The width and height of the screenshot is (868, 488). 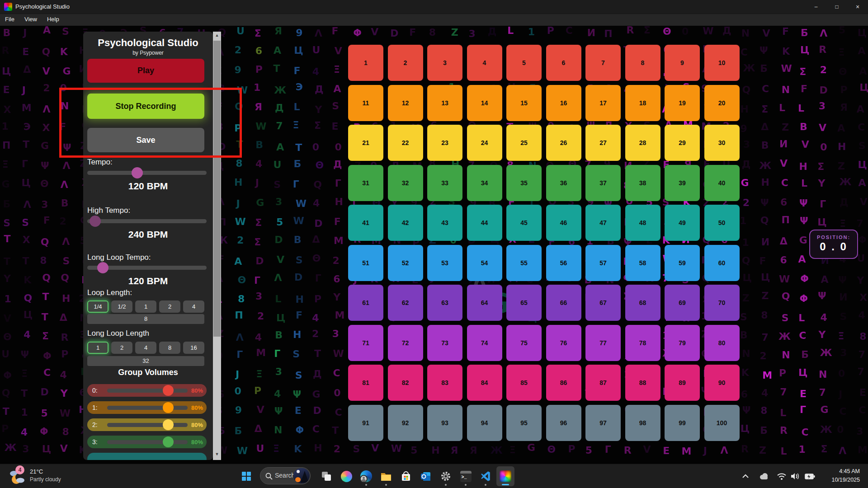 I want to click on grid-cell-35: 35, so click(x=524, y=183).